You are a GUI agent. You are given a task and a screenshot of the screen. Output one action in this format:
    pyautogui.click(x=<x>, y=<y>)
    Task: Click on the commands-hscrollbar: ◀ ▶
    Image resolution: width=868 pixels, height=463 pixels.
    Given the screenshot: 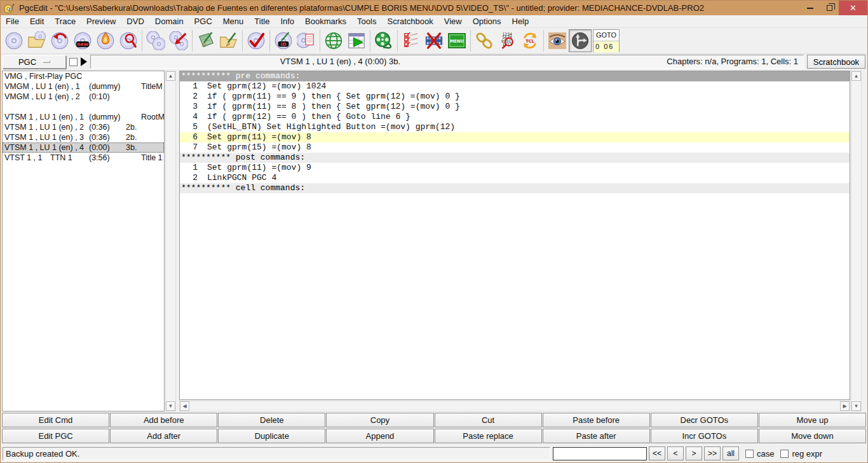 What is the action you would take?
    pyautogui.click(x=515, y=406)
    